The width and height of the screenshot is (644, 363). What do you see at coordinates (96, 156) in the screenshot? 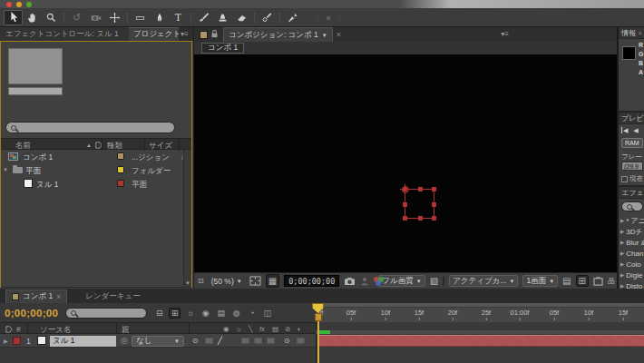
I see `project-row-comp: コンポ 1 ...ジション 品` at bounding box center [96, 156].